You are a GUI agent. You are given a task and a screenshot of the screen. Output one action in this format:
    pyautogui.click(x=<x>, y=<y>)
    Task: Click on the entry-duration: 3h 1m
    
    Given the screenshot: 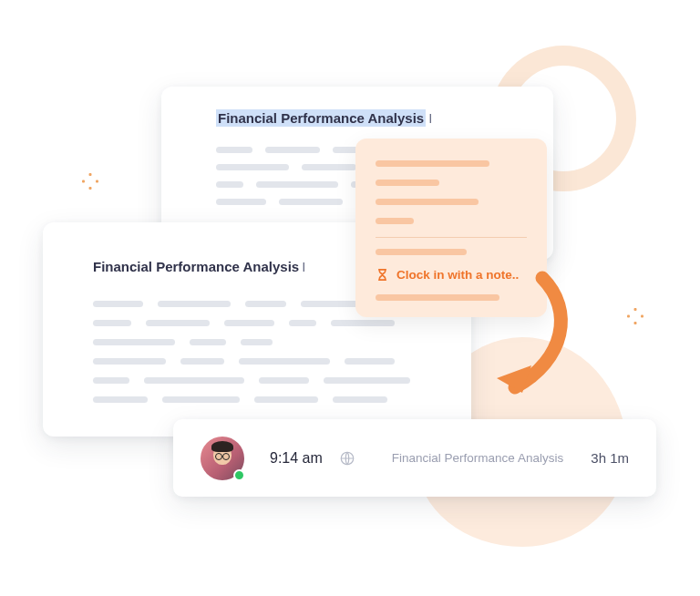 What is the action you would take?
    pyautogui.click(x=610, y=457)
    